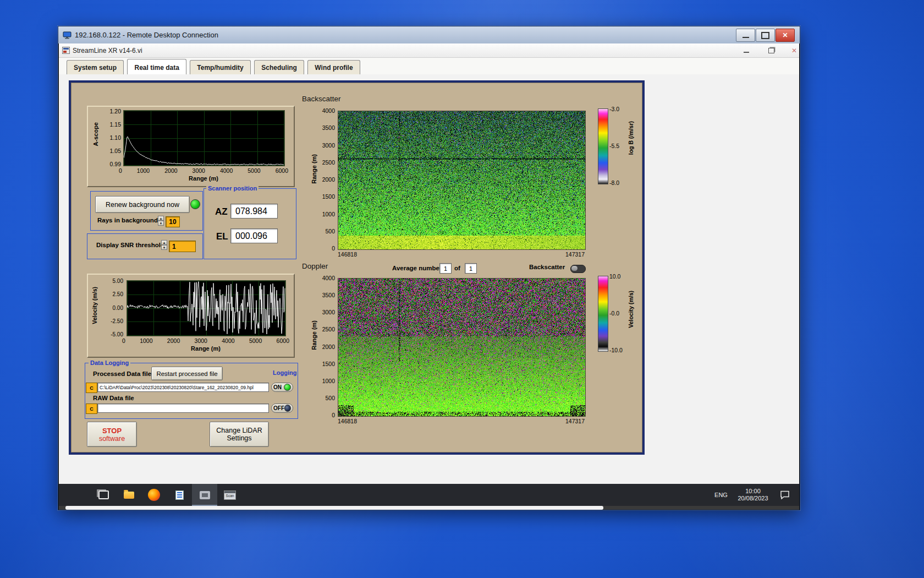  What do you see at coordinates (116, 124) in the screenshot?
I see `tick-label: 1.15` at bounding box center [116, 124].